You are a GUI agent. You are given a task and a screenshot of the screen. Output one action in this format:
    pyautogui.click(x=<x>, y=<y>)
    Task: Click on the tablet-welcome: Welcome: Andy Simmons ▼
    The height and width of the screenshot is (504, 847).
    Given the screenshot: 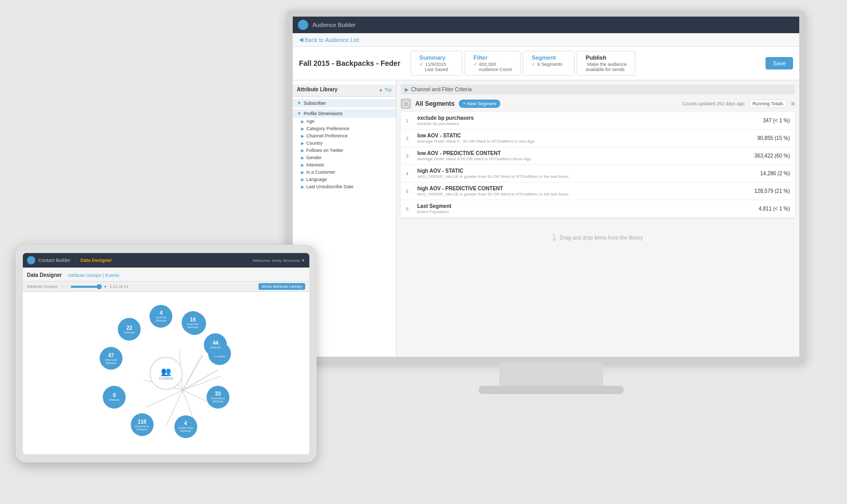 What is the action you would take?
    pyautogui.click(x=279, y=260)
    